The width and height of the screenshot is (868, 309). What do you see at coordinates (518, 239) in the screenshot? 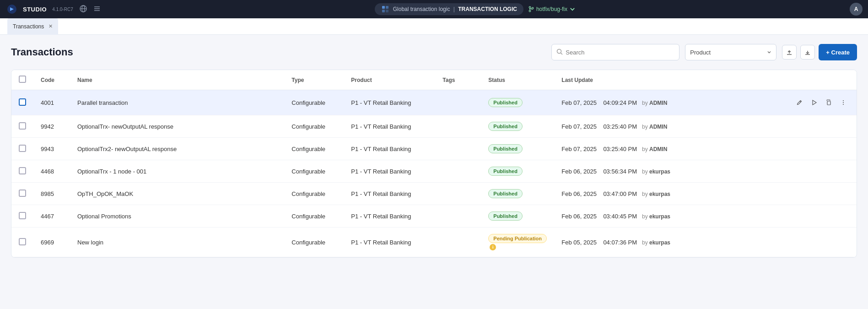
I see `status-badge: Pending Publication` at bounding box center [518, 239].